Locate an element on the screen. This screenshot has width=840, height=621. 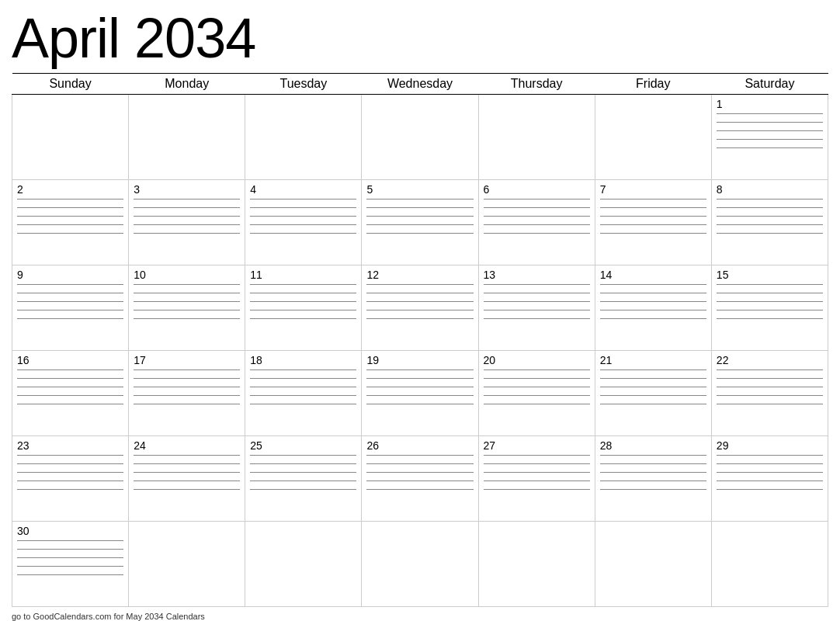
day-number-20: 20 is located at coordinates (537, 360).